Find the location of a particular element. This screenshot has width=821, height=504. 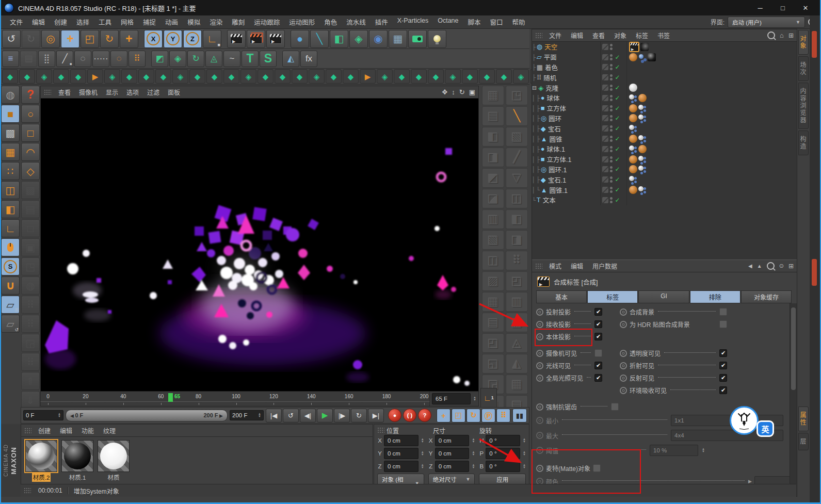

menu-Octane: Octane is located at coordinates (448, 22).